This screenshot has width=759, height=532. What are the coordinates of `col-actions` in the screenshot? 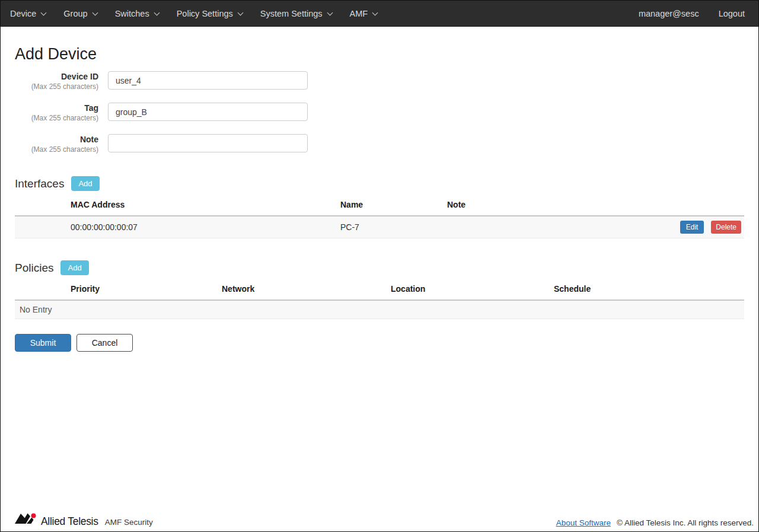 It's located at (700, 205).